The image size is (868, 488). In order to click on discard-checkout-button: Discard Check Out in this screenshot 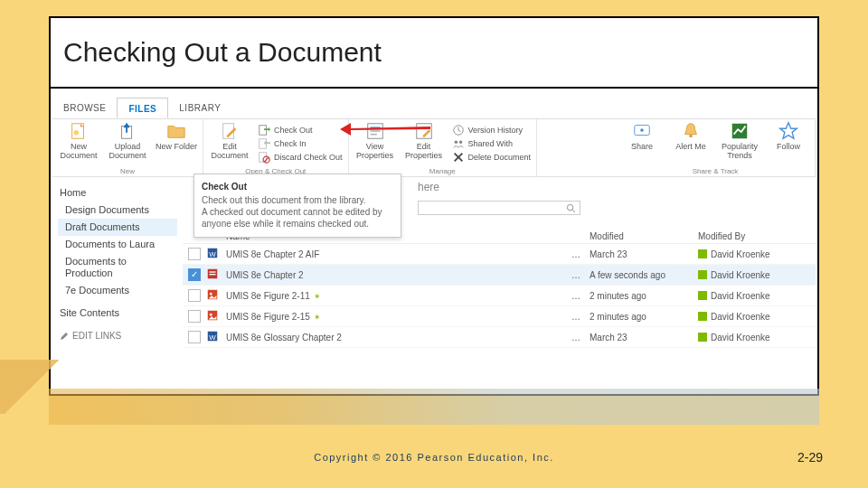, I will do `click(300, 157)`.